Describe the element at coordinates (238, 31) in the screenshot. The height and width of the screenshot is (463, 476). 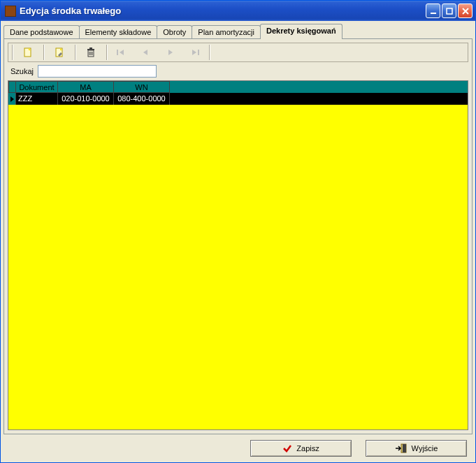
I see `tab-bar: Dane podstawowe Elementy składowe Obroty…` at that location.